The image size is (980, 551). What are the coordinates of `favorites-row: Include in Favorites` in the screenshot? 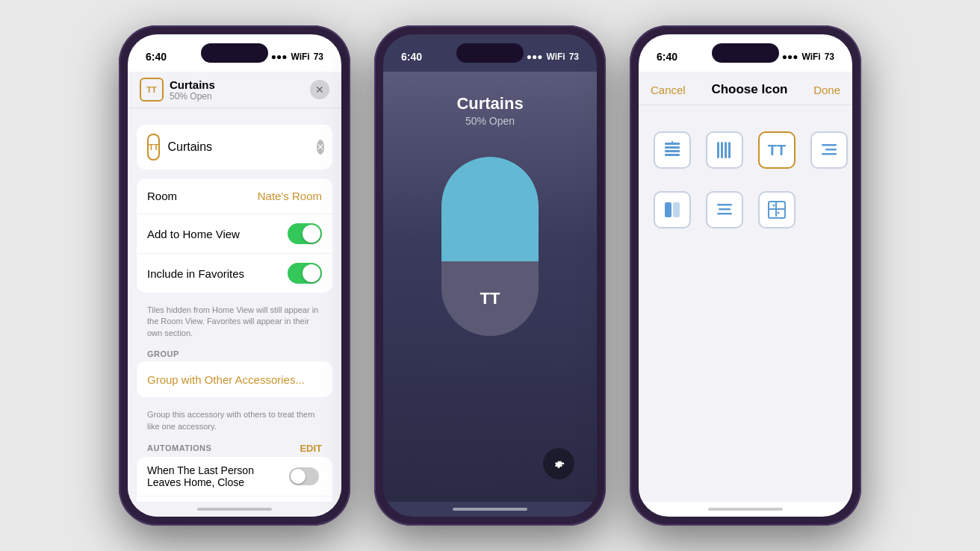 It's located at (235, 273).